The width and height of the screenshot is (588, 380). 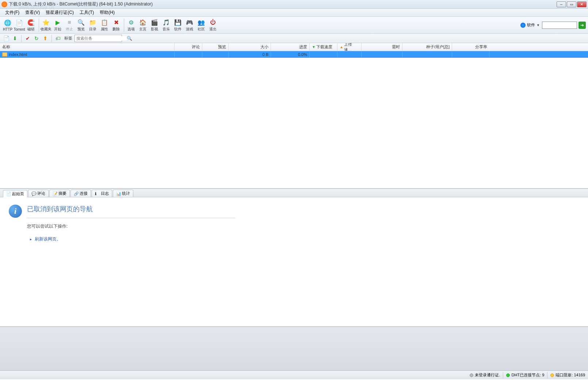 I want to click on favorites-button: ⭐收藏夹, so click(x=46, y=25).